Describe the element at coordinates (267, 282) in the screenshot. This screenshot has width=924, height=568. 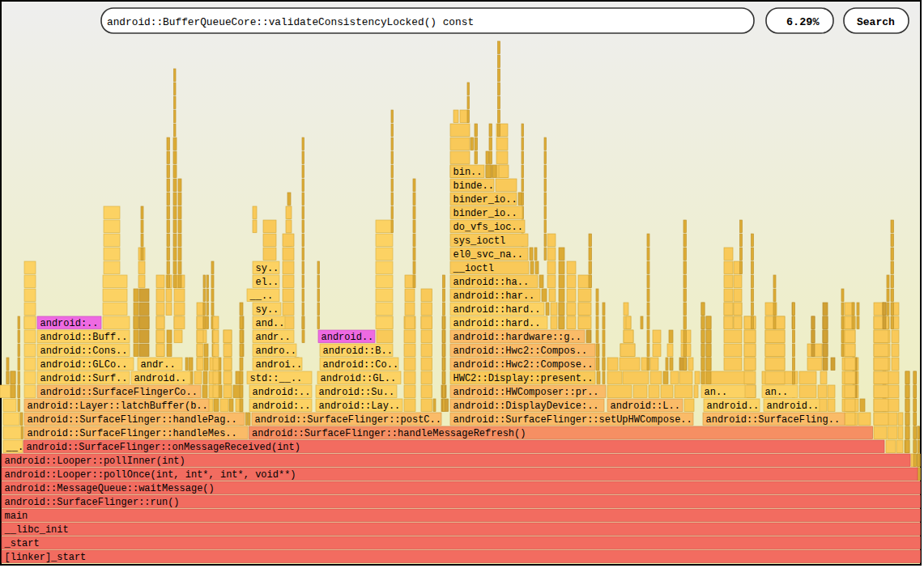
I see `svg-text: el..` at that location.